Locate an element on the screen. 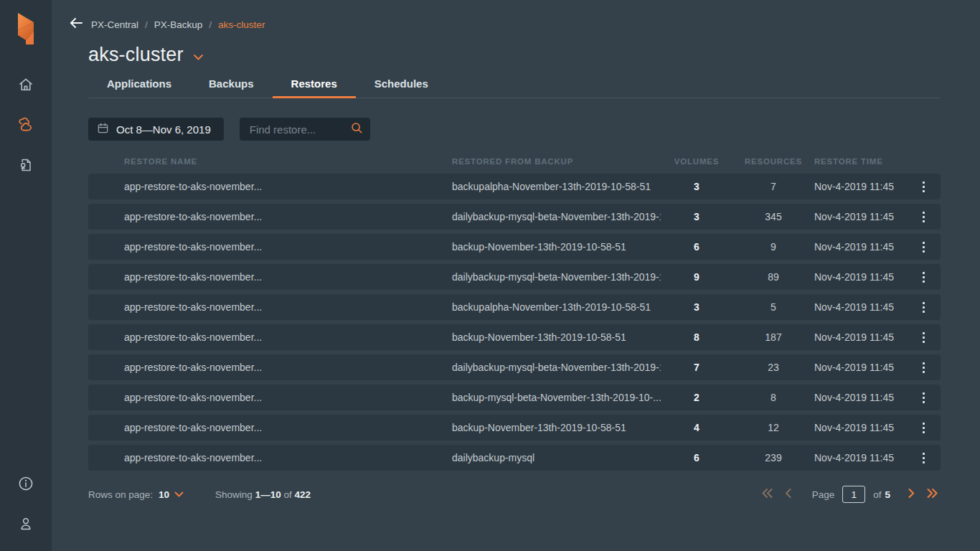 The width and height of the screenshot is (980, 551). volumes-cell: 2 is located at coordinates (697, 397).